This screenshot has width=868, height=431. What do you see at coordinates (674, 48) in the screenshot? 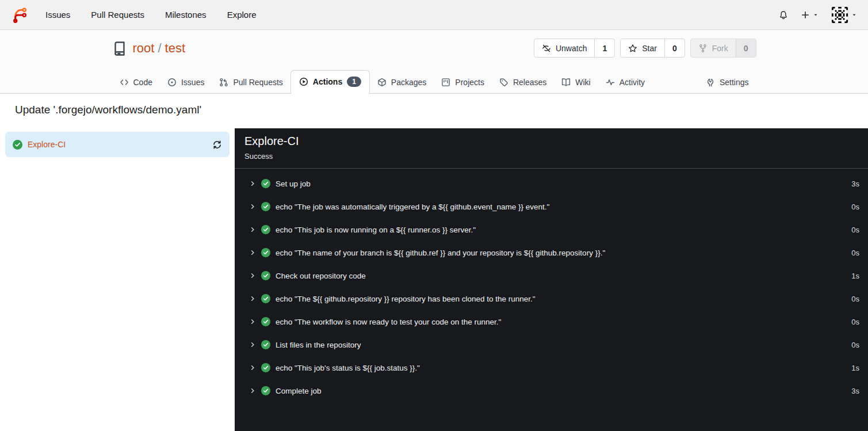
I see `star-count: 0` at bounding box center [674, 48].